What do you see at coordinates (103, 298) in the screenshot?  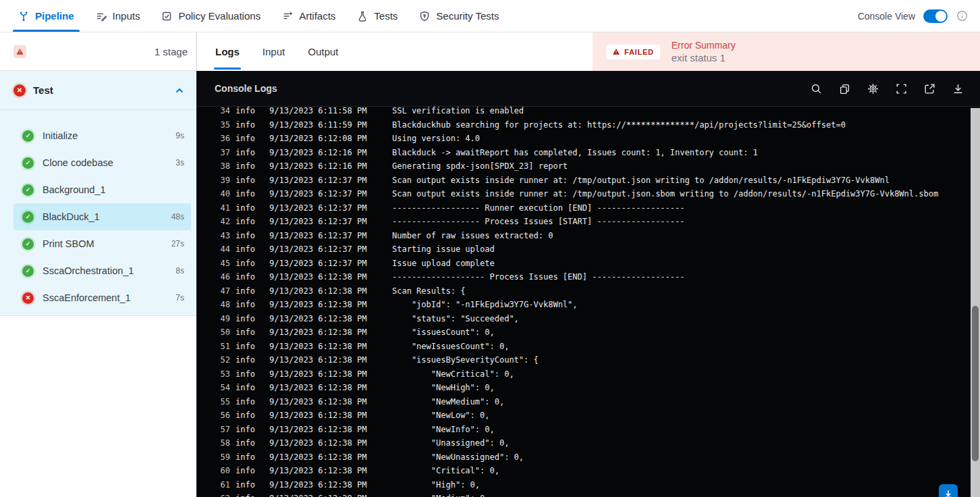 I see `step-row: SscaEnforcement_1 7s` at bounding box center [103, 298].